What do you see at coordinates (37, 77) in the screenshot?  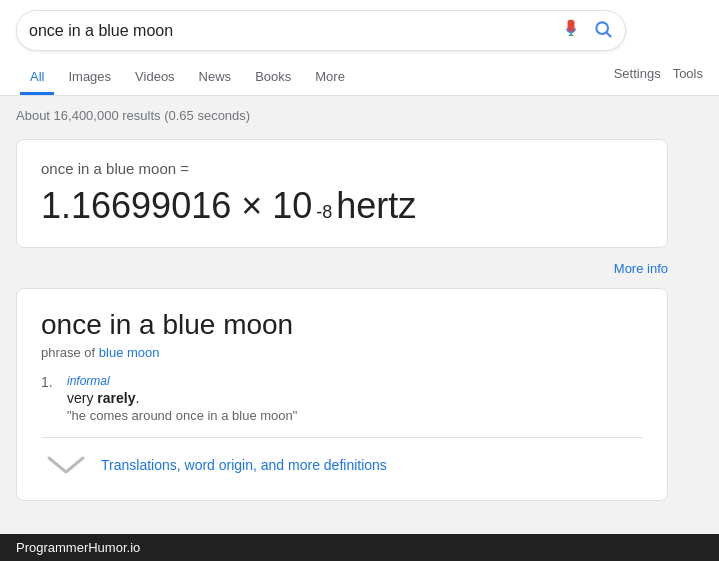 I see `tab-all: All` at bounding box center [37, 77].